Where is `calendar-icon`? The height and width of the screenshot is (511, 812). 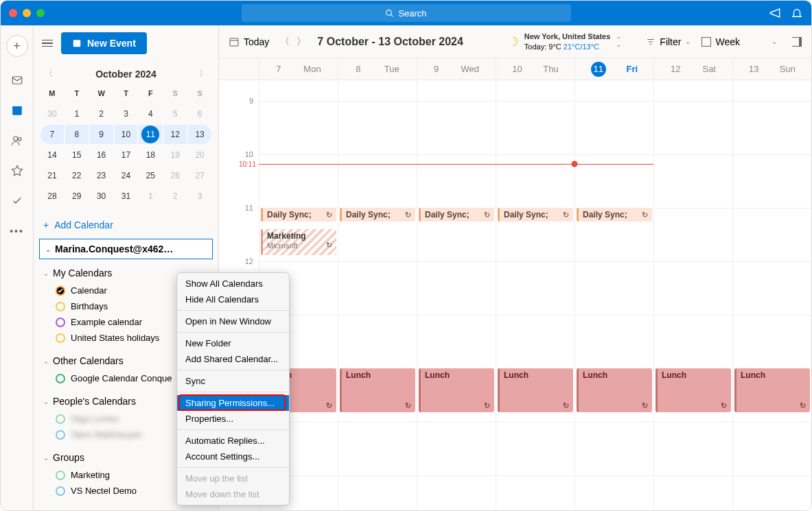 calendar-icon is located at coordinates (17, 110).